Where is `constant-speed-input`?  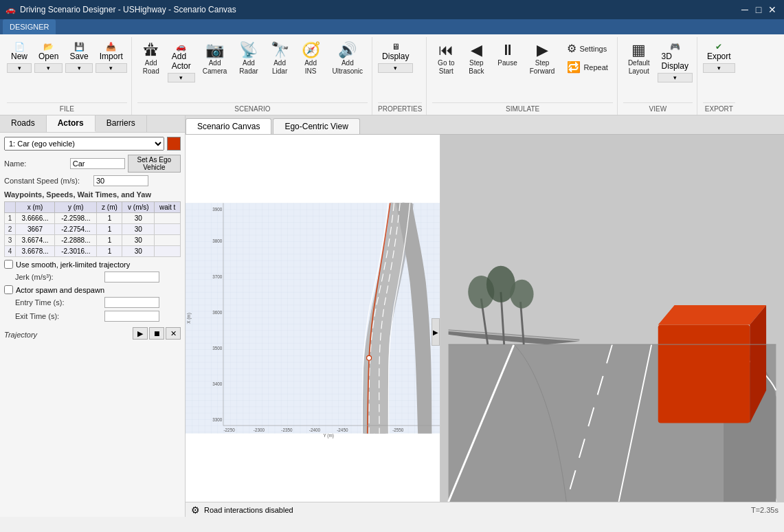
constant-speed-input is located at coordinates (121, 181).